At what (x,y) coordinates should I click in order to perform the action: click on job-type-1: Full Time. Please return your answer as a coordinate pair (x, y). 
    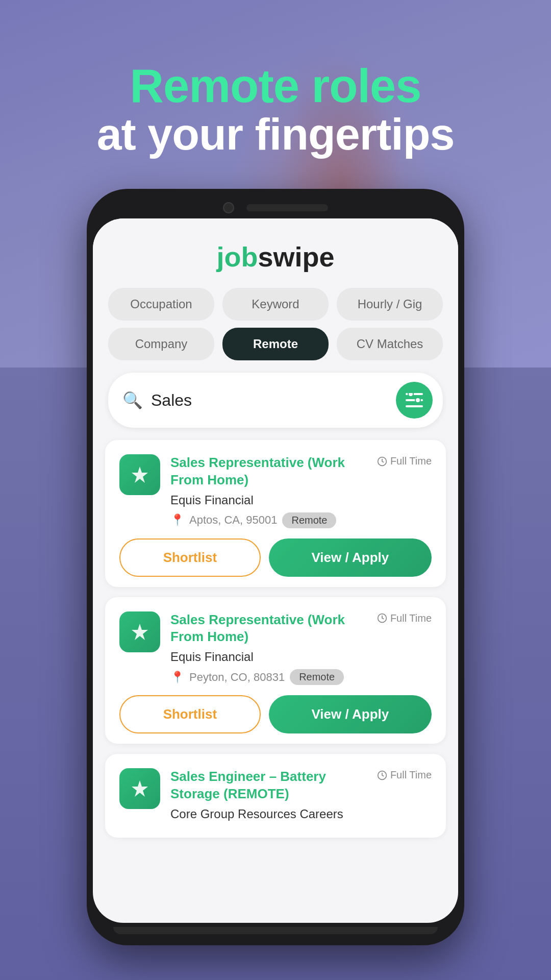
    Looking at the image, I should click on (404, 461).